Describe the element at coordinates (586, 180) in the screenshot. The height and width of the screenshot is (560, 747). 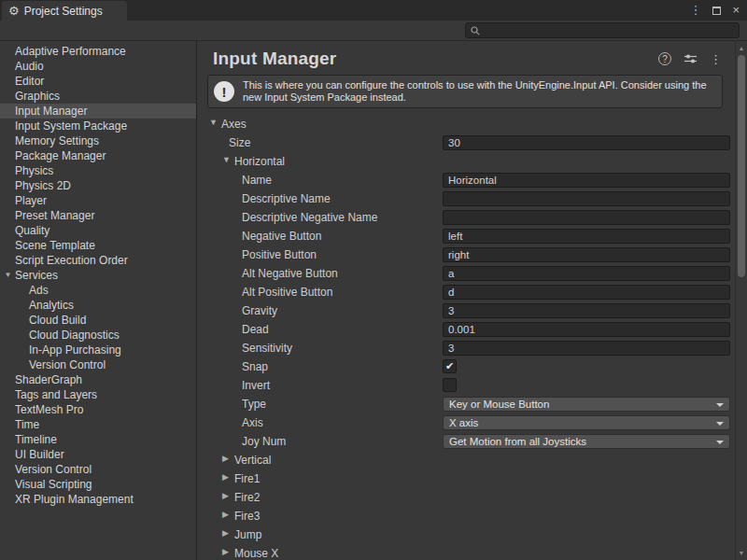
I see `text-field-name: Horizontal` at that location.